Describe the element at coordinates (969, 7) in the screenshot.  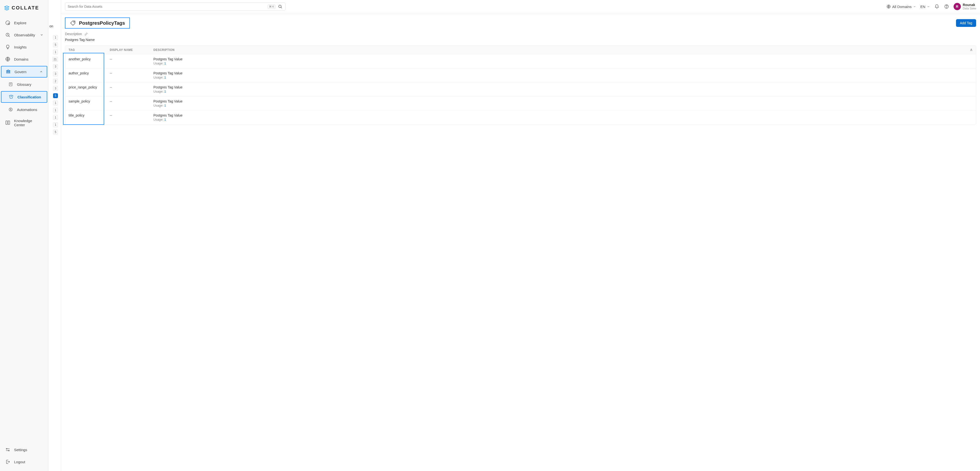
I see `user-text: Rounak Data Stew` at that location.